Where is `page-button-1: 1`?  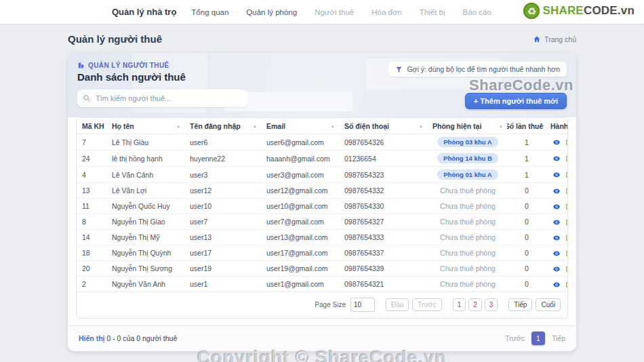
page-button-1: 1 is located at coordinates (460, 305).